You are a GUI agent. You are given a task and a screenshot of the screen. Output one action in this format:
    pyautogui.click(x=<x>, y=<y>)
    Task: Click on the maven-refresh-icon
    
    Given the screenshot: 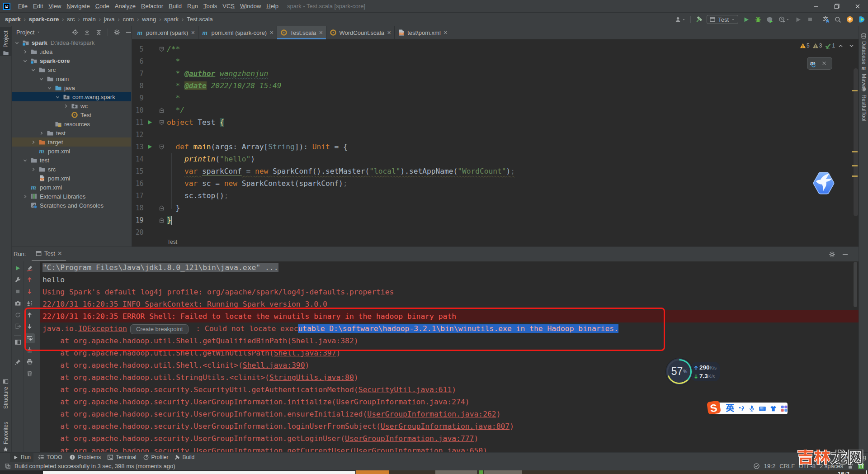 What is the action you would take?
    pyautogui.click(x=813, y=65)
    